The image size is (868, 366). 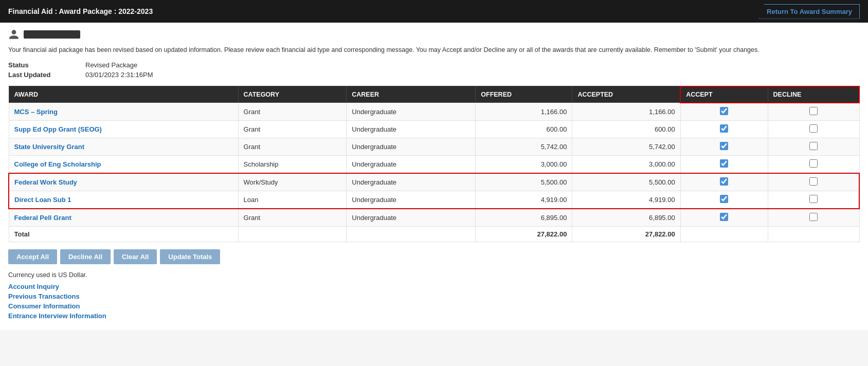 I want to click on table-row: MCS – Spring Grant Undergraduate 1,166.0…, so click(x=434, y=112).